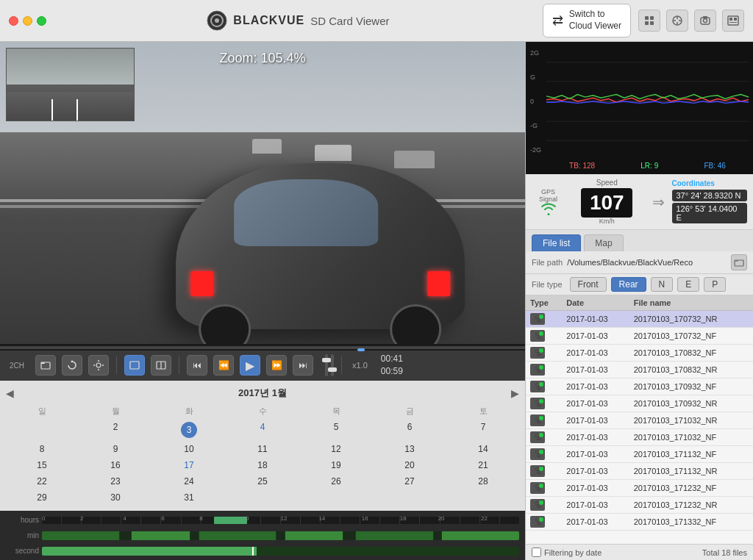 This screenshot has height=560, width=753. Describe the element at coordinates (276, 365) in the screenshot. I see `next-frame-btn: ⏩` at that location.